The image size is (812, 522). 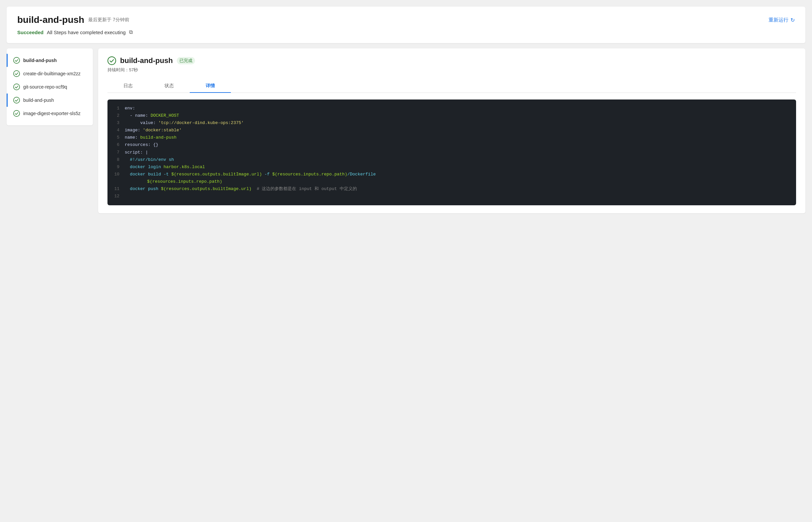 What do you see at coordinates (146, 61) in the screenshot?
I see `detail-title: build-and-push` at bounding box center [146, 61].